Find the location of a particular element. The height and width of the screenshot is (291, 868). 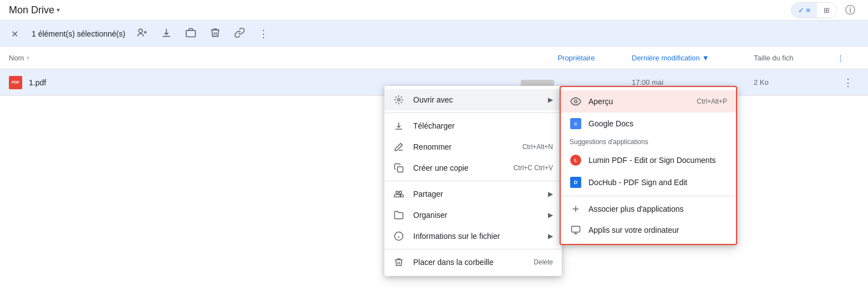

list-view-icon: ✓ ≡ is located at coordinates (804, 10).